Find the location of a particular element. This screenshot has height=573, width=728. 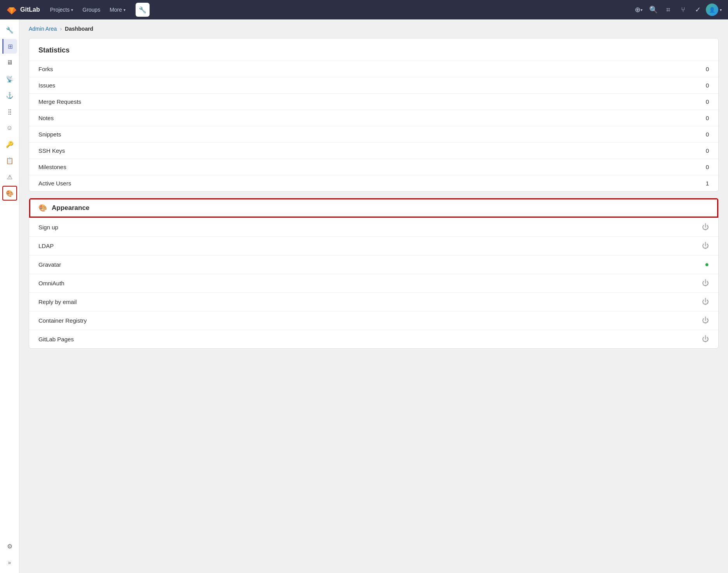

todo-icon: ✓ is located at coordinates (698, 10).